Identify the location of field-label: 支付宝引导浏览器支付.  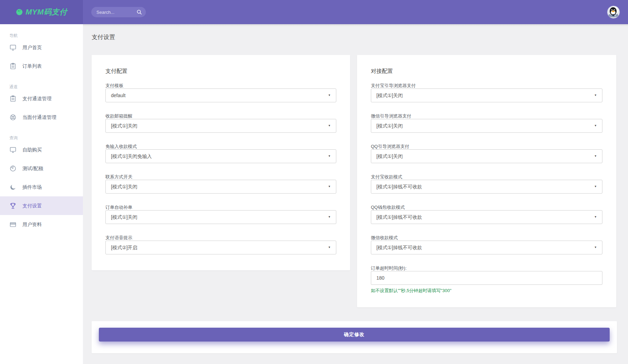
(487, 86).